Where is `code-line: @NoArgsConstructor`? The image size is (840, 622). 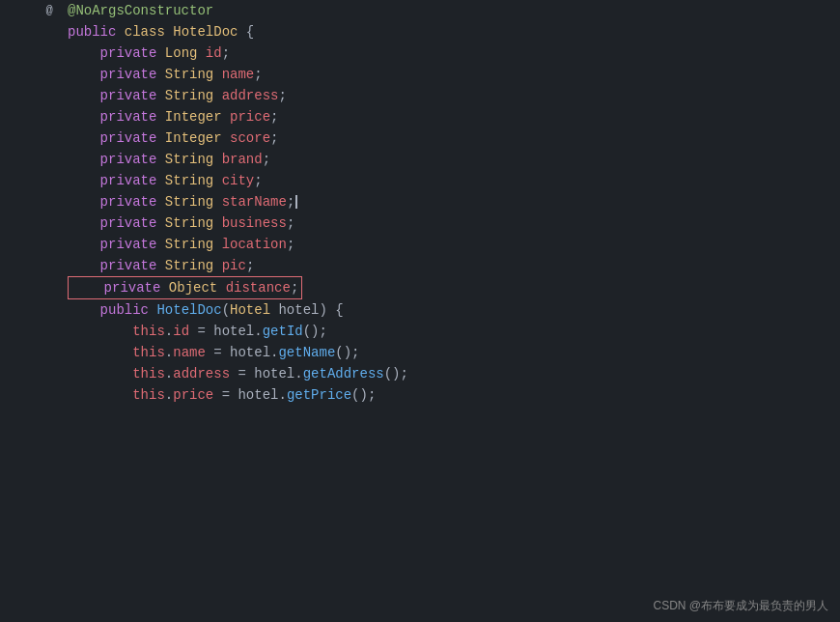 code-line: @NoArgsConstructor is located at coordinates (454, 11).